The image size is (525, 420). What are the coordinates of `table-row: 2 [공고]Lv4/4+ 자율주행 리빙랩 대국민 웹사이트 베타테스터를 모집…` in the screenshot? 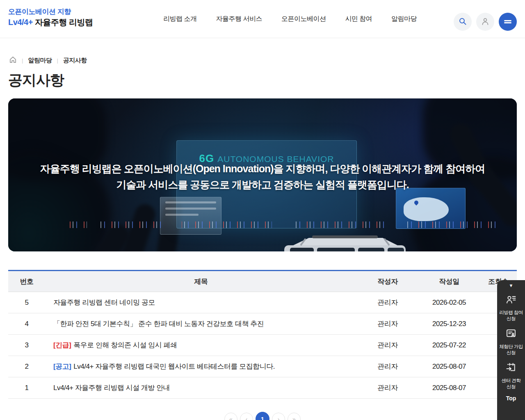 It's located at (262, 367).